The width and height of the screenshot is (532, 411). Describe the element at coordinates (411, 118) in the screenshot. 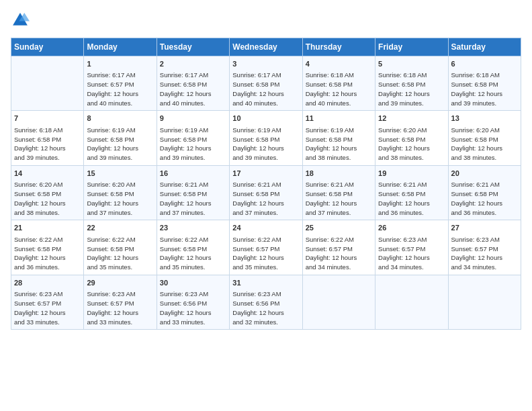

I see `day-number: 12` at that location.